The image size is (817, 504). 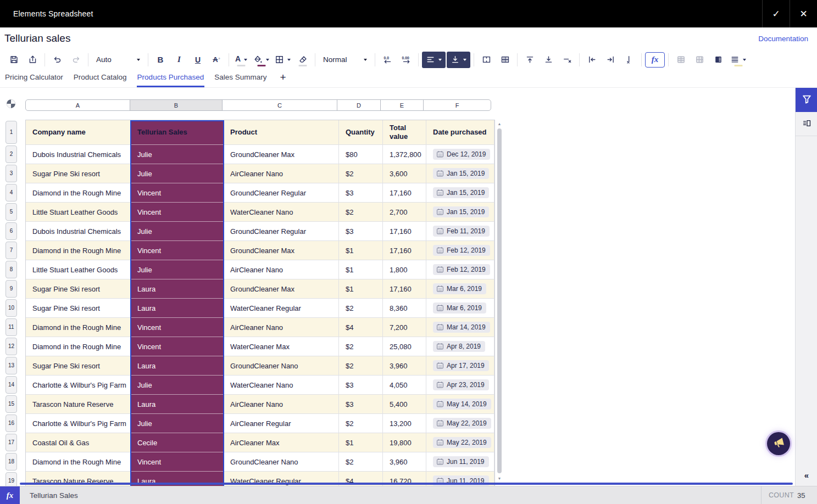 I want to click on cell-D4: $3, so click(x=361, y=193).